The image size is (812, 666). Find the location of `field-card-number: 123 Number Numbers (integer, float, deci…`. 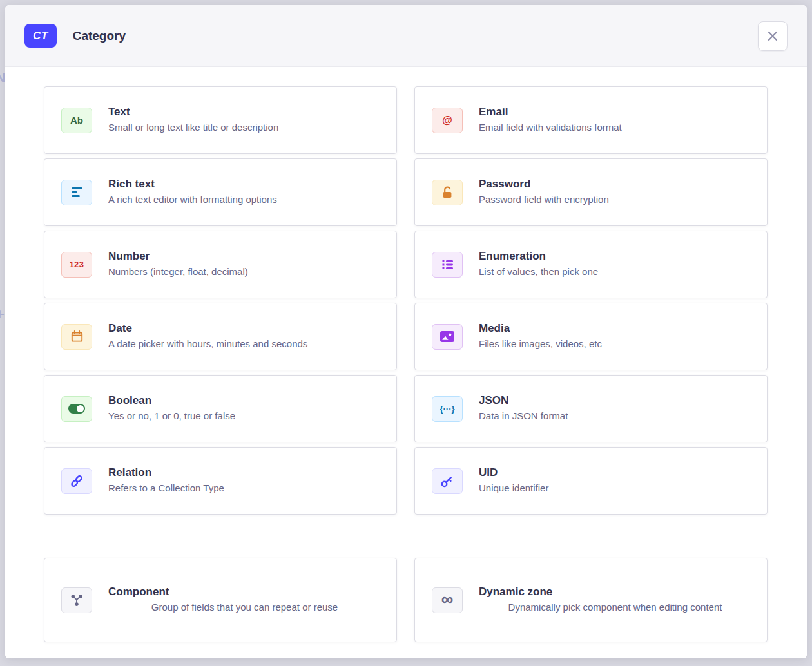

field-card-number: 123 Number Numbers (integer, float, deci… is located at coordinates (220, 264).